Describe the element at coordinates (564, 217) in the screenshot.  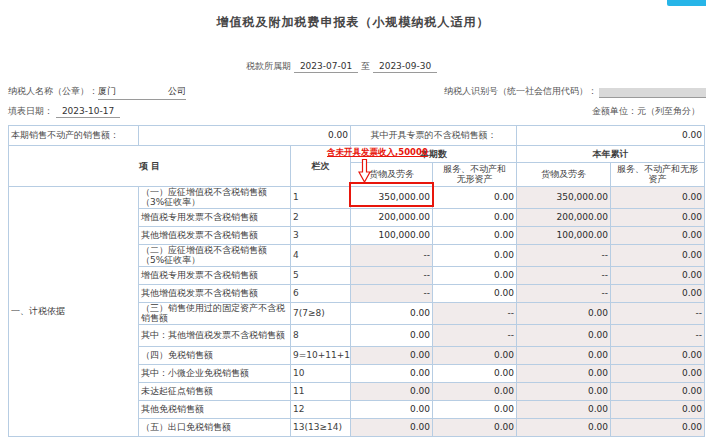
I see `value-cell-readonly: 200,000.00` at that location.